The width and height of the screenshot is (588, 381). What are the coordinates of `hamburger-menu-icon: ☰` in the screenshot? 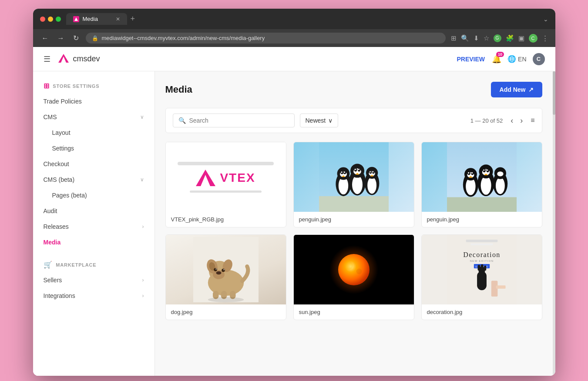 It's located at (47, 59).